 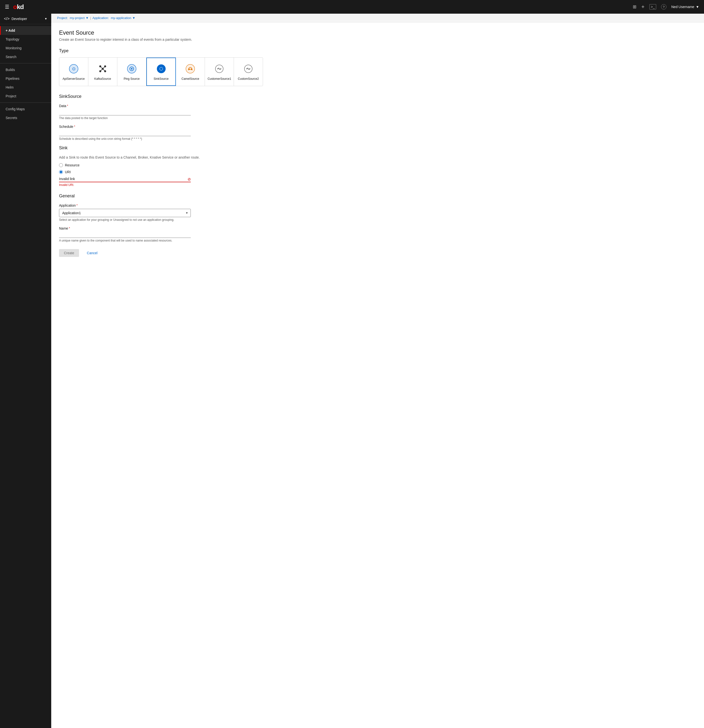 What do you see at coordinates (114, 18) in the screenshot?
I see `breadcrumb-application: Application: my-application ▼` at bounding box center [114, 18].